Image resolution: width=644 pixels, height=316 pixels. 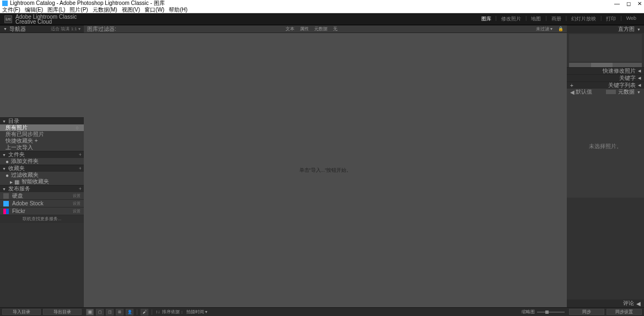 What do you see at coordinates (80, 168) in the screenshot?
I see `add-collection-icon: +` at bounding box center [80, 168].